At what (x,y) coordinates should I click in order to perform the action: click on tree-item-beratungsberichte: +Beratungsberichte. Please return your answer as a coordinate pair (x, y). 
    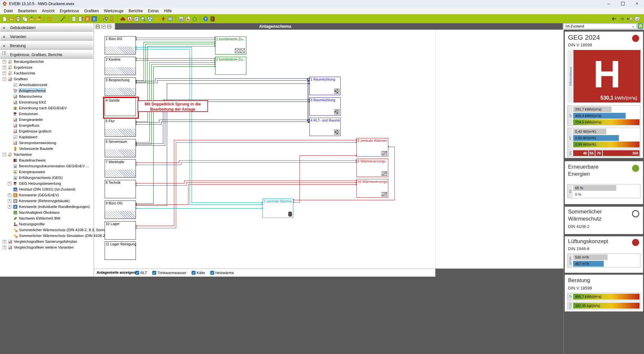
    Looking at the image, I should click on (47, 62).